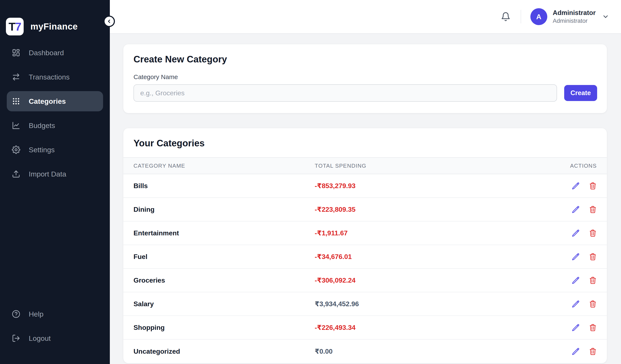 This screenshot has height=364, width=621. Describe the element at coordinates (365, 79) in the screenshot. I see `create-category-card: Create New Category Category Name Create` at that location.